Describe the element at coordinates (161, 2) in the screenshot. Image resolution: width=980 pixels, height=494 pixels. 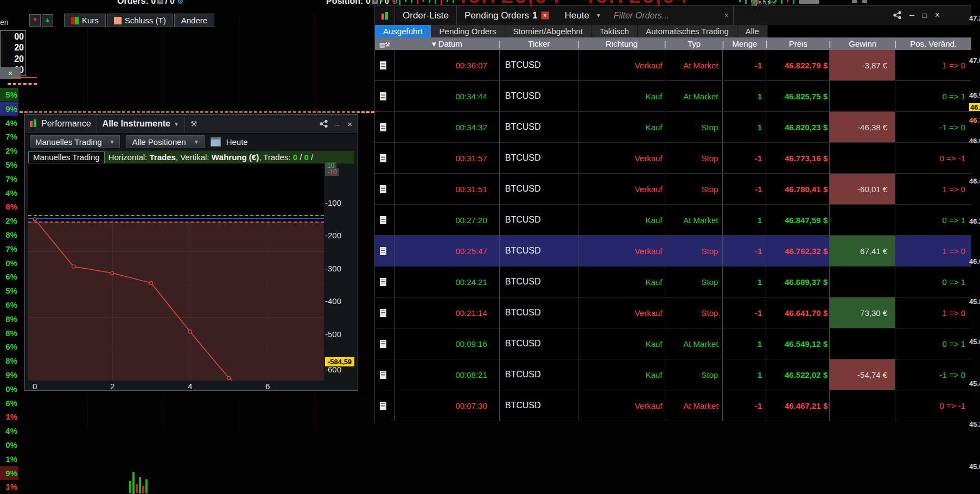
I see `orders-cancel-icon: ×` at that location.